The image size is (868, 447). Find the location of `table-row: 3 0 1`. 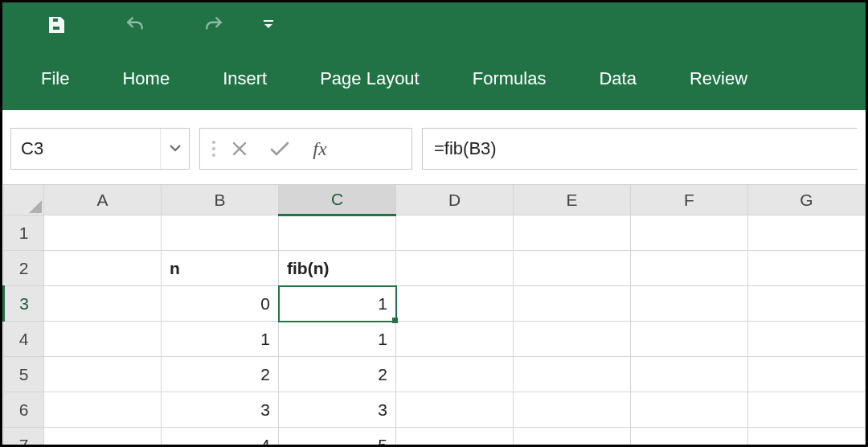

table-row: 3 0 1 is located at coordinates (435, 304).